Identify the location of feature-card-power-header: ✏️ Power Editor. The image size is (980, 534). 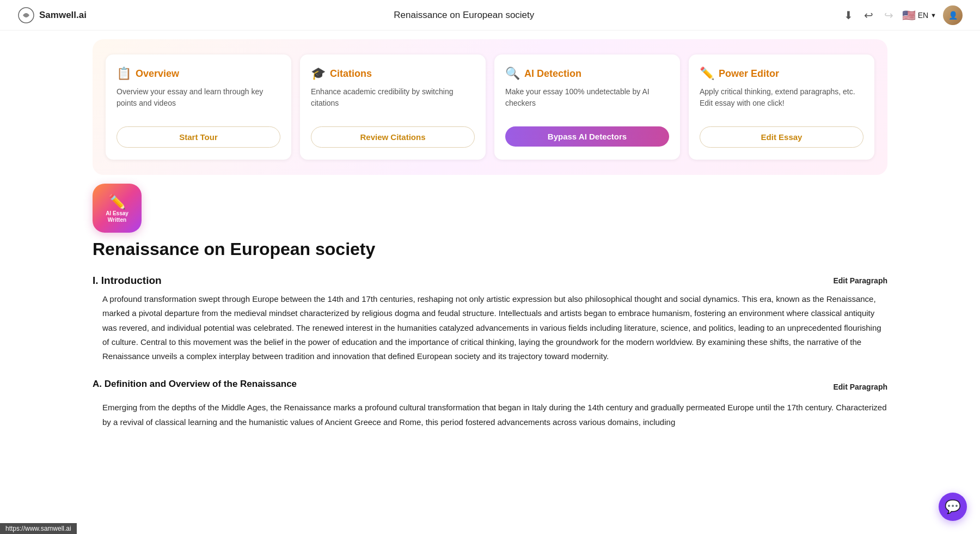
(782, 74).